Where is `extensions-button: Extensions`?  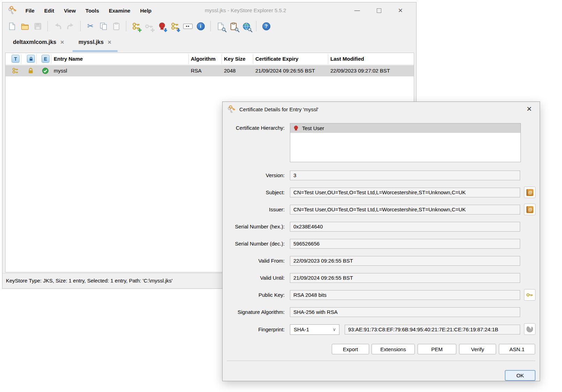
extensions-button: Extensions is located at coordinates (393, 349).